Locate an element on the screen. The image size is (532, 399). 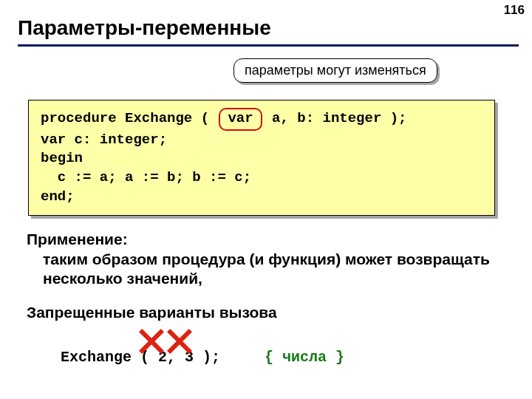
usage-heading: Применение: is located at coordinates (279, 239).